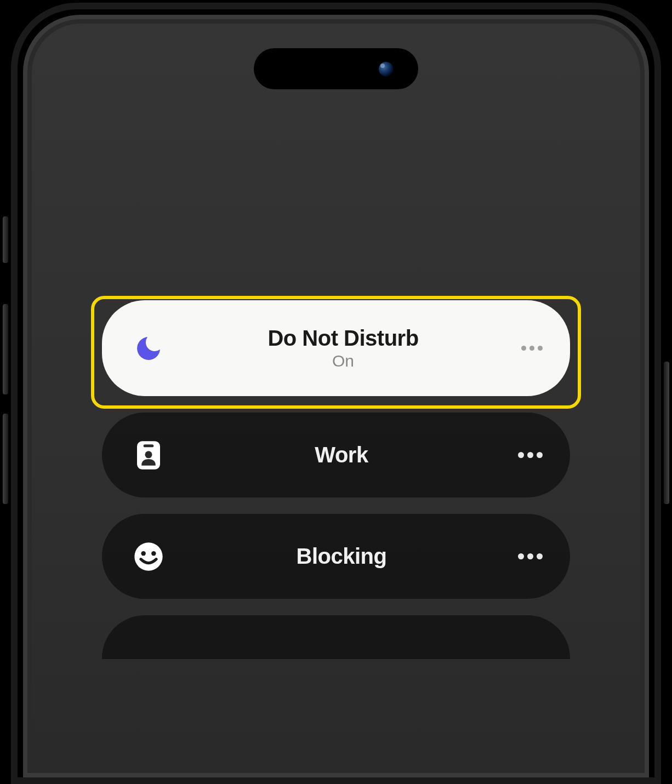 Image resolution: width=672 pixels, height=784 pixels. I want to click on focus-card-do-not-disturb: Do Not Disturb On, so click(336, 348).